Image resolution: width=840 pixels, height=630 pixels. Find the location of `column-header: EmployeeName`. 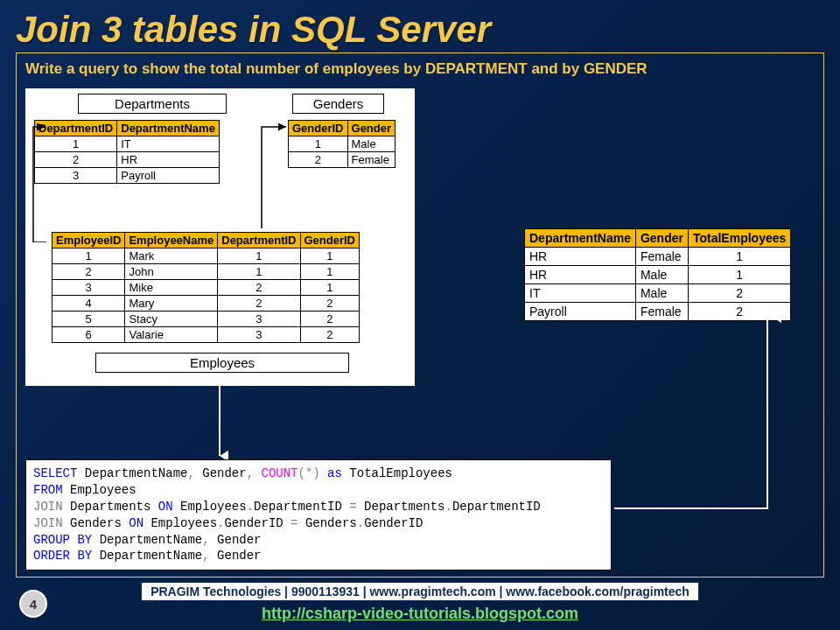

column-header: EmployeeName is located at coordinates (172, 241).